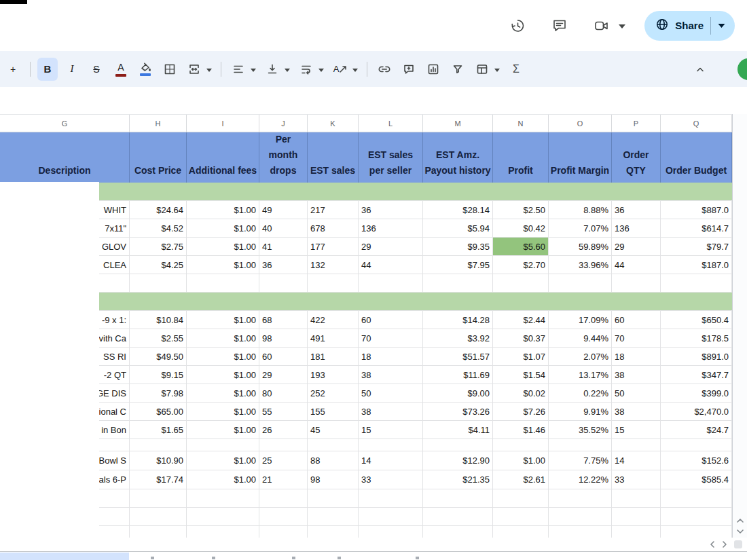 This screenshot has height=560, width=747. I want to click on cell: 55, so click(284, 411).